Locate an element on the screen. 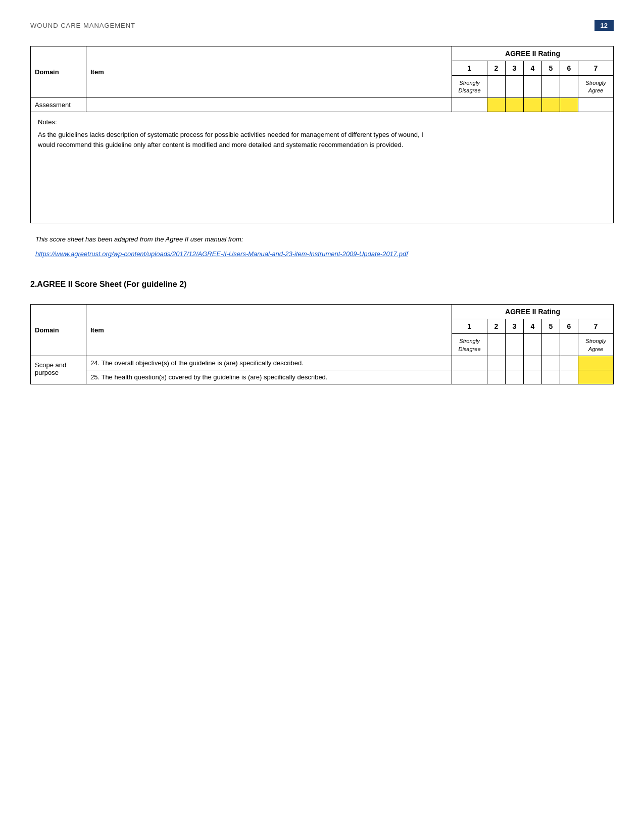  t2-col7-header: 7 is located at coordinates (596, 326).